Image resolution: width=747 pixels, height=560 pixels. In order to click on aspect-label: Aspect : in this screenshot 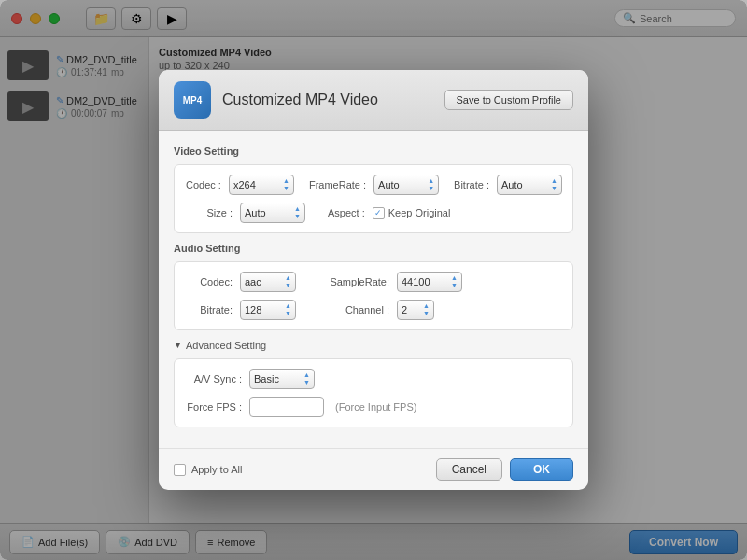, I will do `click(346, 213)`.